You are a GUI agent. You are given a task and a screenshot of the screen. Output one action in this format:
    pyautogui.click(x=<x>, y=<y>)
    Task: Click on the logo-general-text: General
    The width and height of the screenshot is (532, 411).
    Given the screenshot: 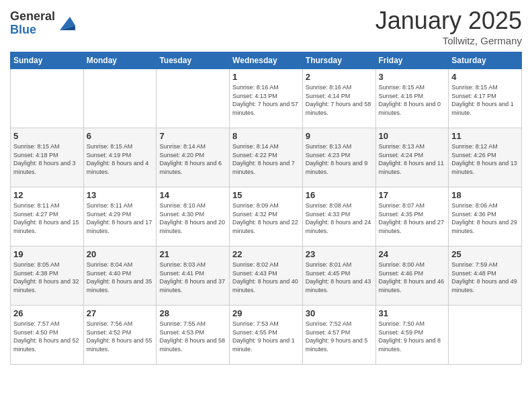 What is the action you would take?
    pyautogui.click(x=32, y=17)
    